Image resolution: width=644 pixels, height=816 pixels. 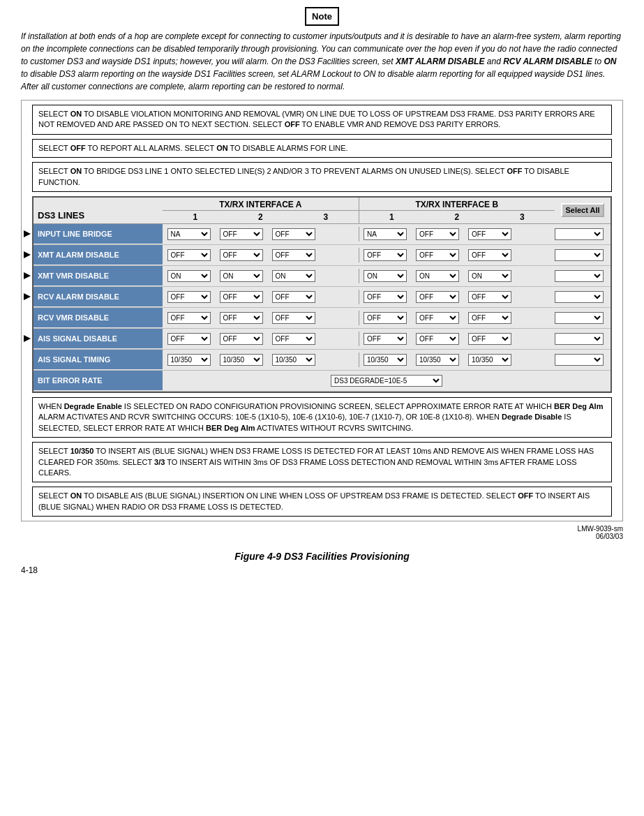 What do you see at coordinates (189, 235) in the screenshot?
I see `select-ilb-a1: NAONOFF` at bounding box center [189, 235].